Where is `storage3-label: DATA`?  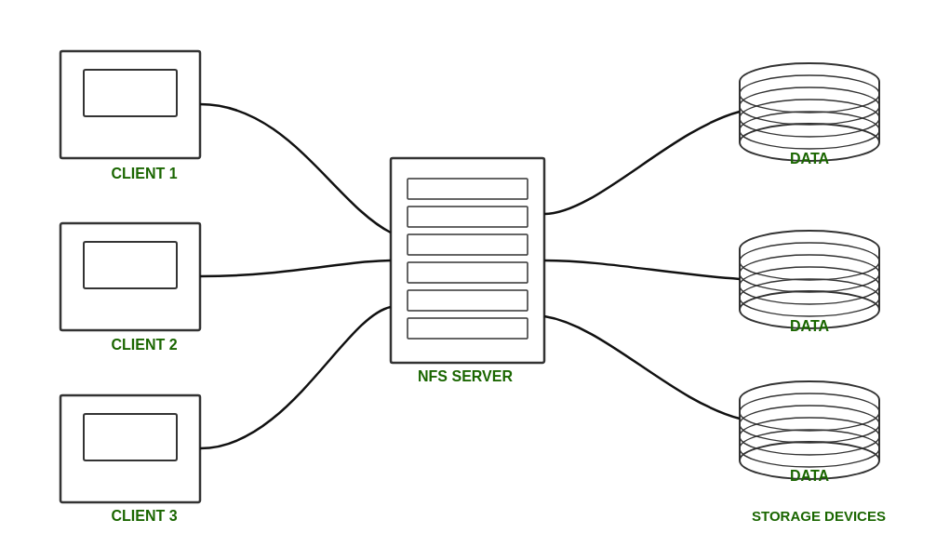
storage3-label: DATA is located at coordinates (809, 476).